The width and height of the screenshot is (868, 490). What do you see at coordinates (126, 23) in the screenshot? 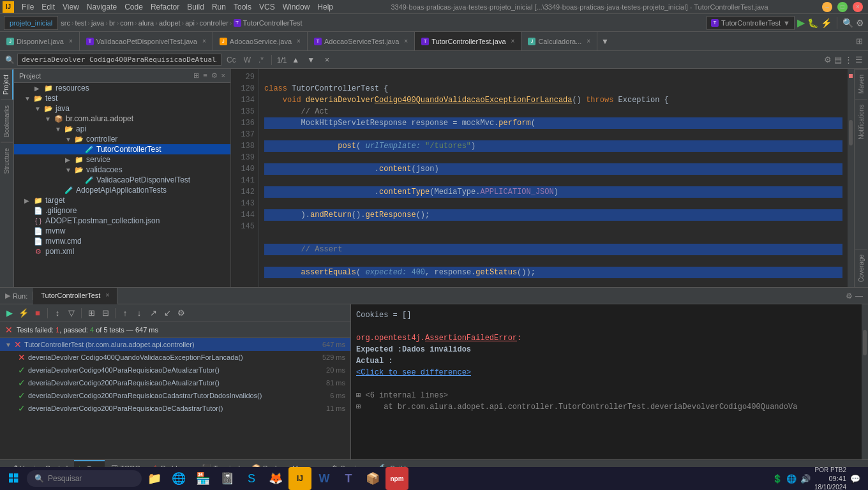
I see `bc-com: com` at bounding box center [126, 23].